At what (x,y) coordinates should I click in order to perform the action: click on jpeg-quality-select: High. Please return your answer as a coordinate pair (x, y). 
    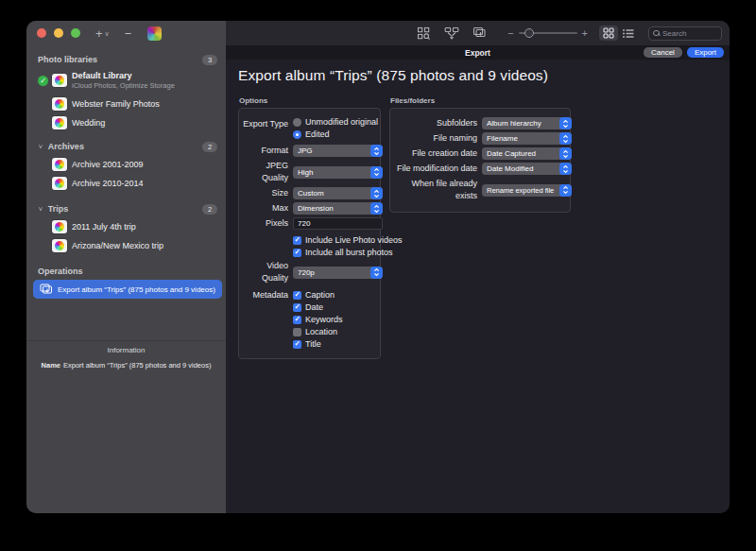
    Looking at the image, I should click on (338, 172).